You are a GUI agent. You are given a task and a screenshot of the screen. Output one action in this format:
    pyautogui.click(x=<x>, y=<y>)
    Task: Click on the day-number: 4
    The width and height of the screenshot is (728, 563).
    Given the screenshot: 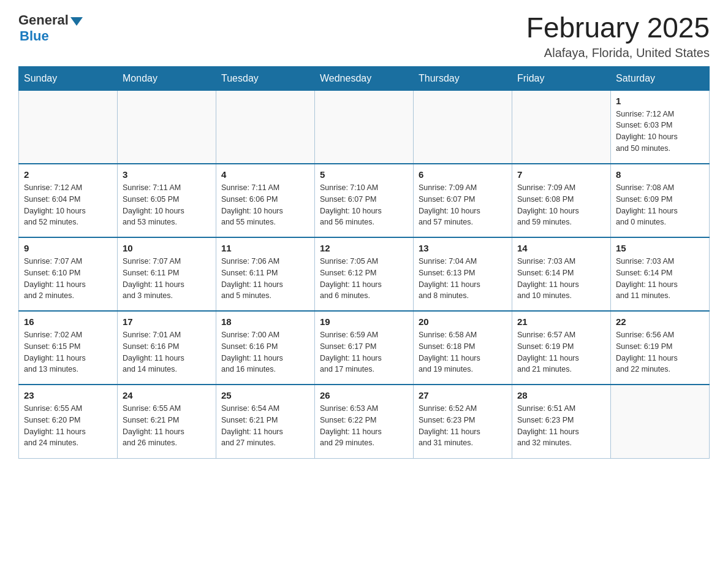 What is the action you would take?
    pyautogui.click(x=265, y=174)
    